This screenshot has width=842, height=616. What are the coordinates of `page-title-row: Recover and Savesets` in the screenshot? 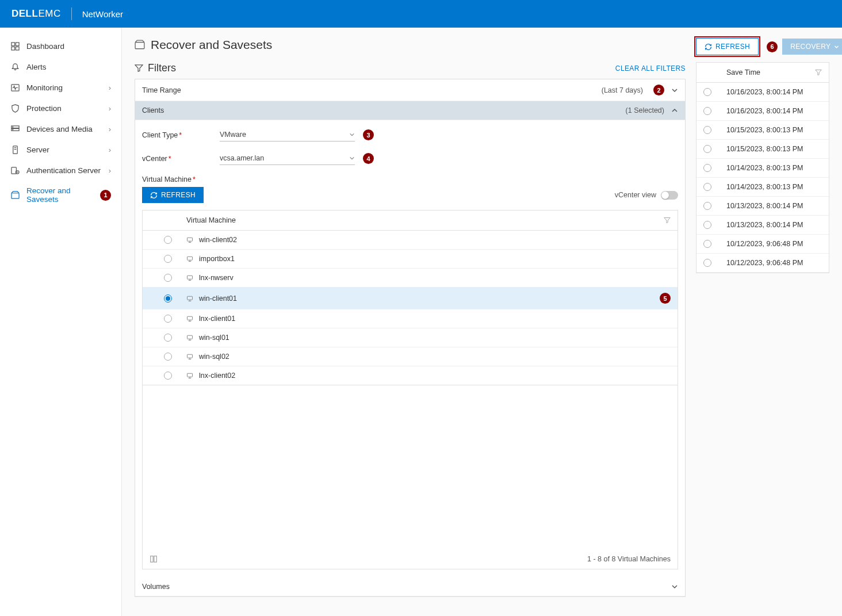 It's located at (410, 45).